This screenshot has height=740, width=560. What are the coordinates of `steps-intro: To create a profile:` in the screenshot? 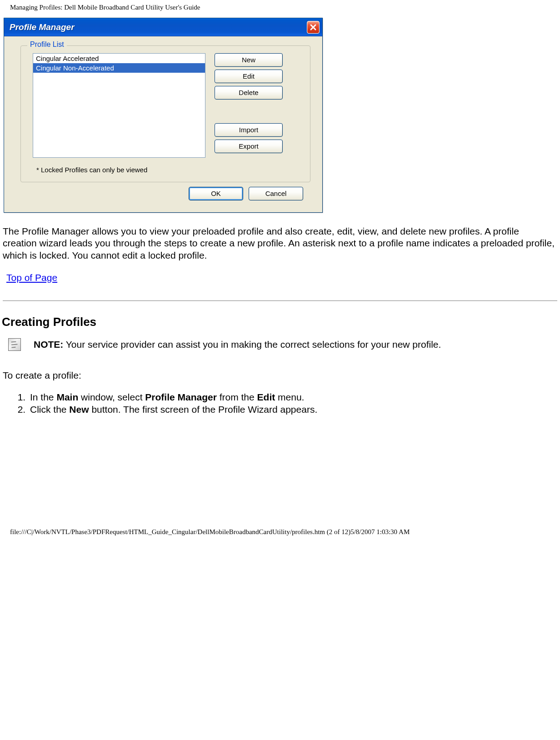 It's located at (280, 375).